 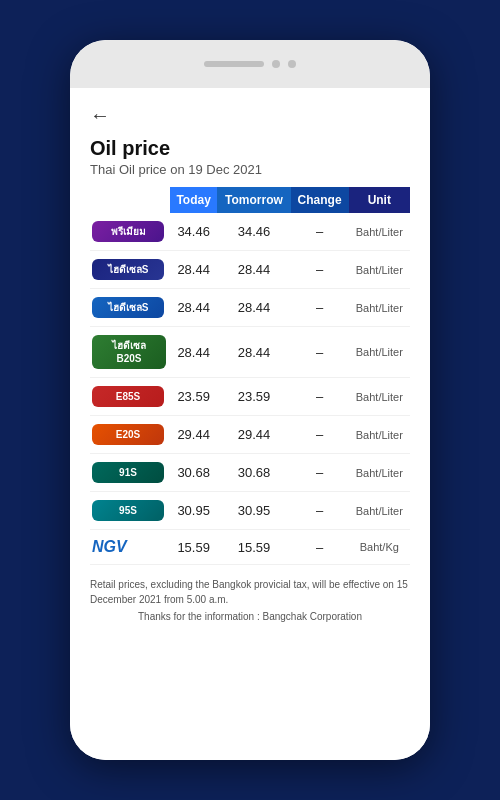 I want to click on today-price: 30.68, so click(x=194, y=473).